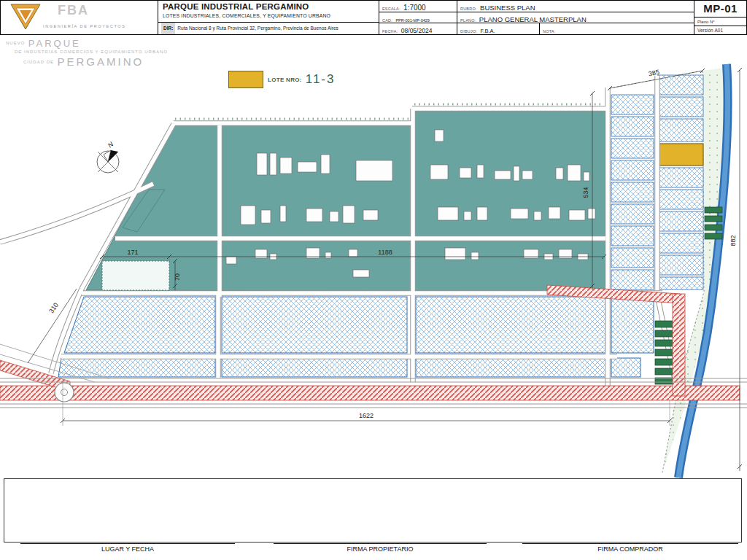 The image size is (747, 560). I want to click on signature-lugar-fecha: LUGAR Y FECHA, so click(128, 548).